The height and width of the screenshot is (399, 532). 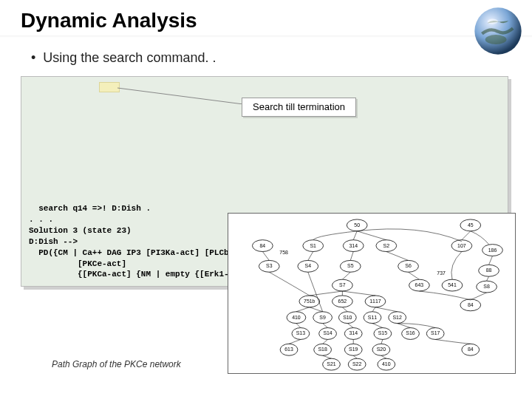 I want to click on page-title: Dynamic Analysis, so click(x=266, y=21).